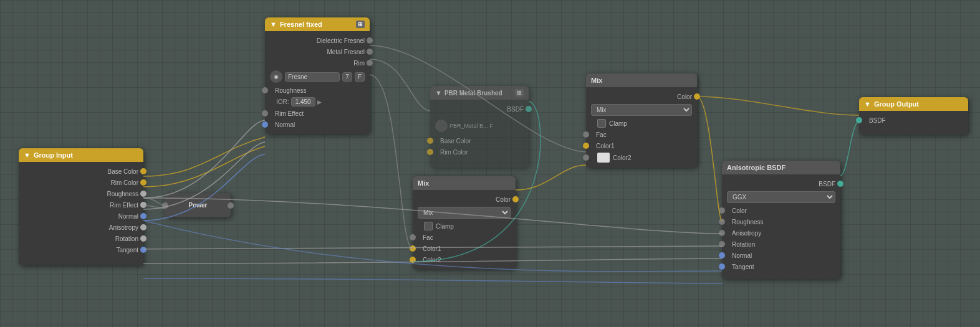 This screenshot has width=980, height=327. I want to click on anisotropic-bsdf-label: BSDF, so click(827, 184).